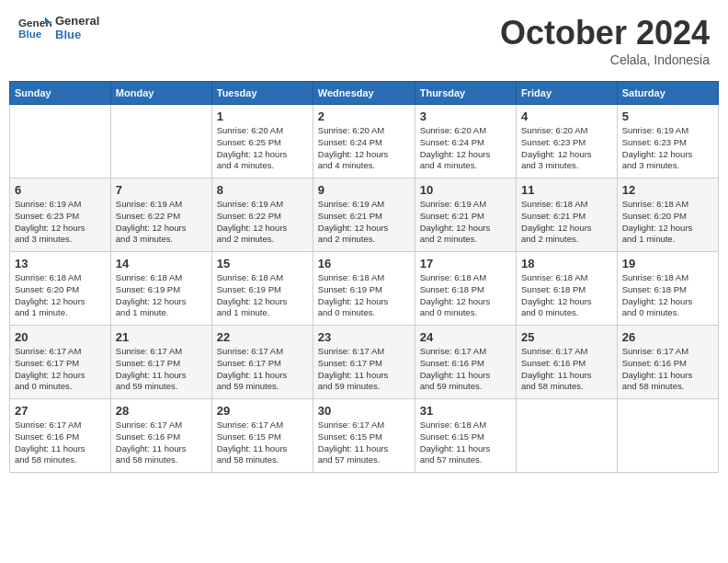 This screenshot has width=728, height=563. I want to click on day-number: 28, so click(162, 410).